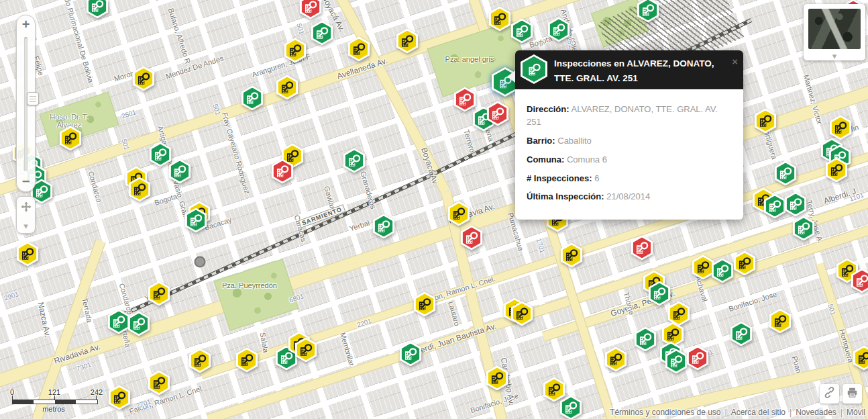 The height and width of the screenshot is (419, 868). Describe the element at coordinates (629, 135) in the screenshot. I see `inspection-popup: Inspecciones en ALVAREZ, DONATO, TTE. GR…` at that location.